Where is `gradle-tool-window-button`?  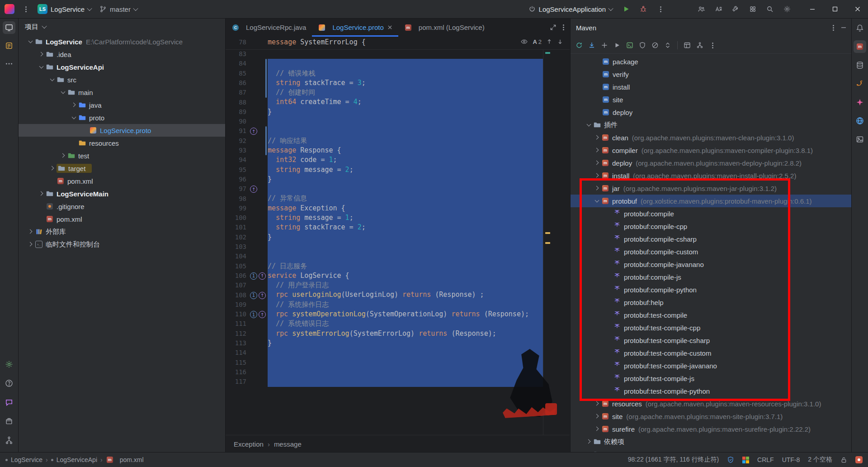
gradle-tool-window-button is located at coordinates (860, 84).